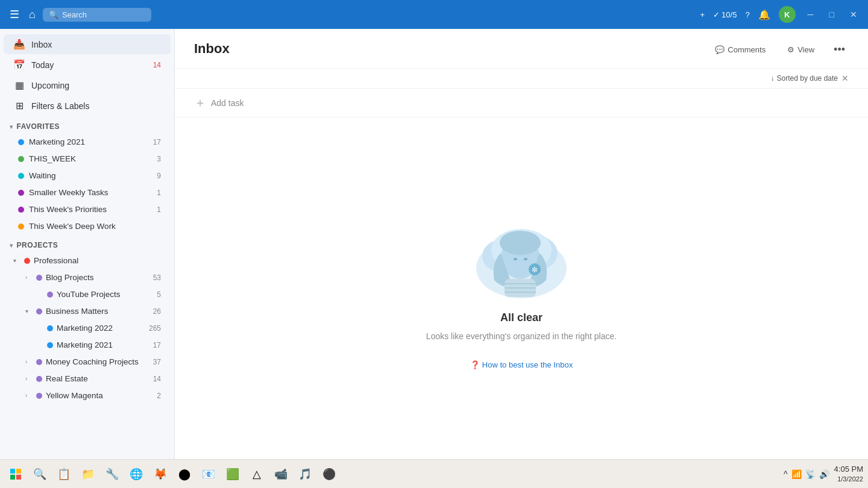 This screenshot has width=868, height=488. What do you see at coordinates (19, 86) in the screenshot?
I see `upcoming-icon: ▦` at bounding box center [19, 86].